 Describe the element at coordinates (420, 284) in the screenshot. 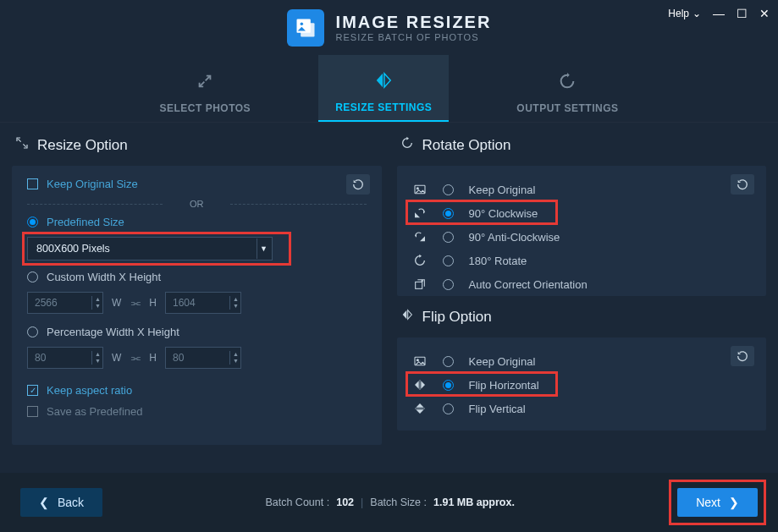

I see `auto-orient-icon` at that location.